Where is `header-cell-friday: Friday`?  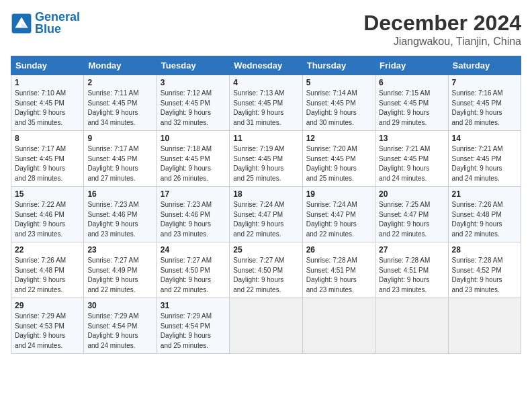
header-cell-friday: Friday is located at coordinates (412, 66).